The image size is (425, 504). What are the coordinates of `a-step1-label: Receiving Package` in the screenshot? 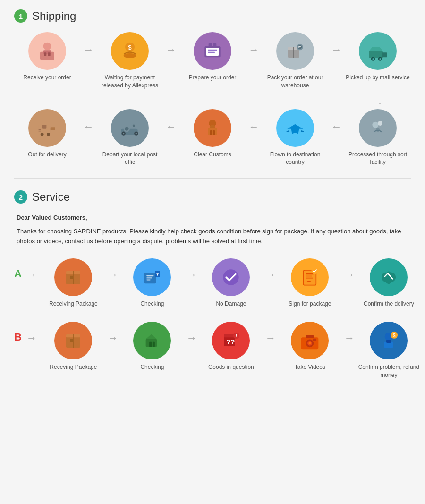 It's located at (74, 304).